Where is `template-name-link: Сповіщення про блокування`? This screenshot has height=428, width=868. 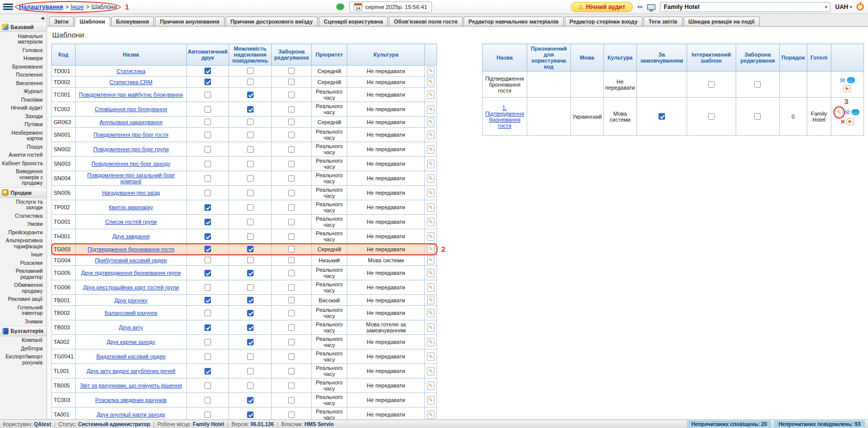 template-name-link: Сповіщення про блокування is located at coordinates (131, 109).